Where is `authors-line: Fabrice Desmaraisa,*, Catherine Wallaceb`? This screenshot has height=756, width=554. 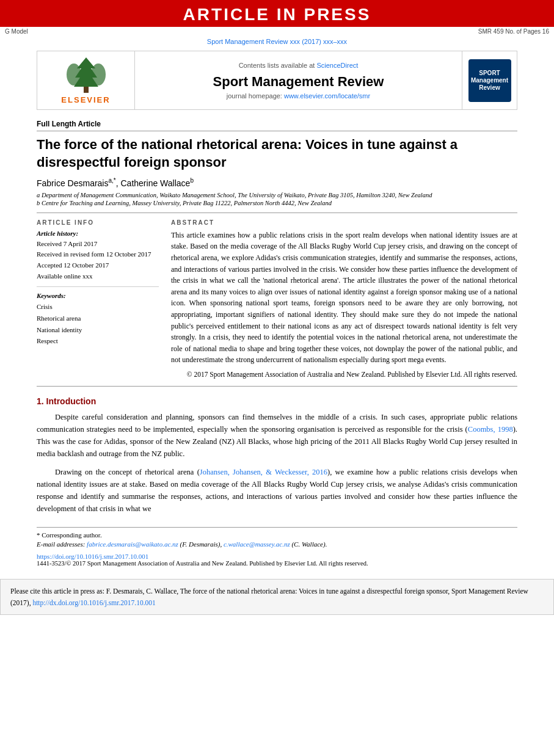
authors-line: Fabrice Desmaraisa,*, Catherine Wallaceb is located at coordinates (277, 183).